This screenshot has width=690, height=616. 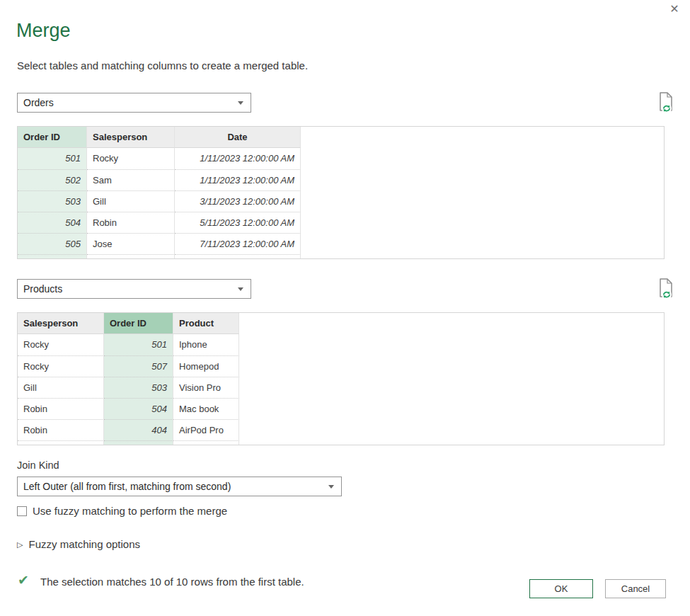 What do you see at coordinates (207, 409) in the screenshot?
I see `table-cell: Mac book` at bounding box center [207, 409].